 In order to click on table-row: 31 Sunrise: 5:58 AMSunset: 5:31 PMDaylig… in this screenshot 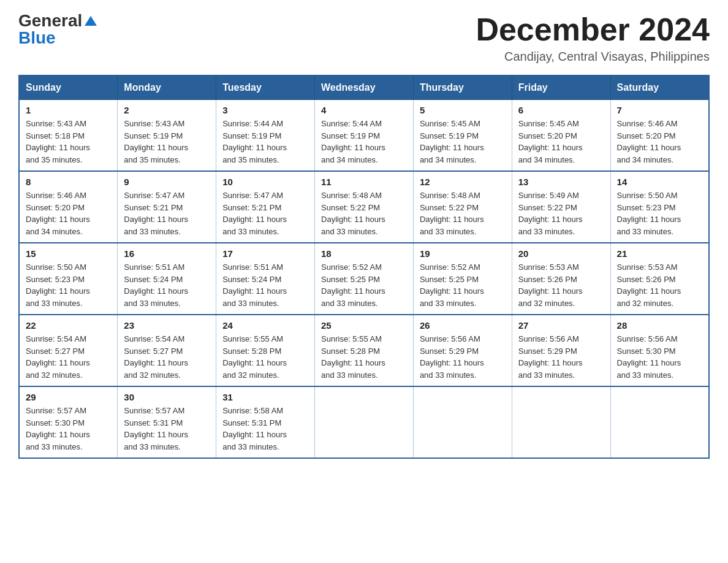, I will do `click(266, 422)`.